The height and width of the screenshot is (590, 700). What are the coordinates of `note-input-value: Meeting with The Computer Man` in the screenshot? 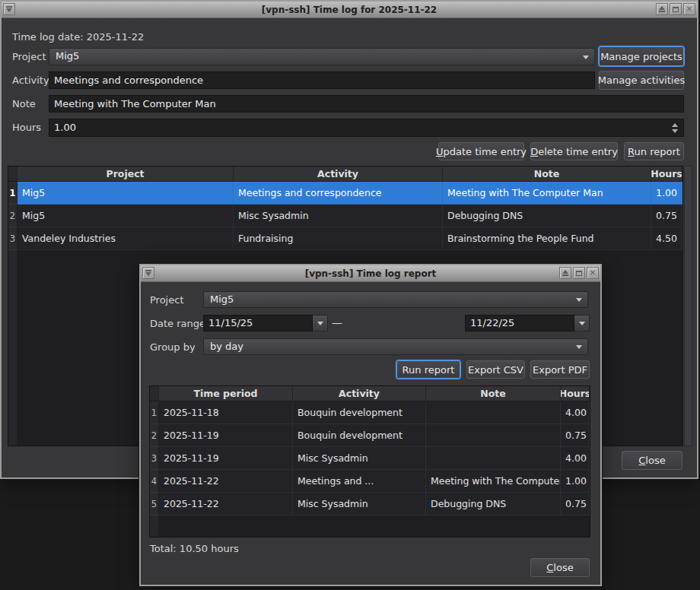 It's located at (135, 103).